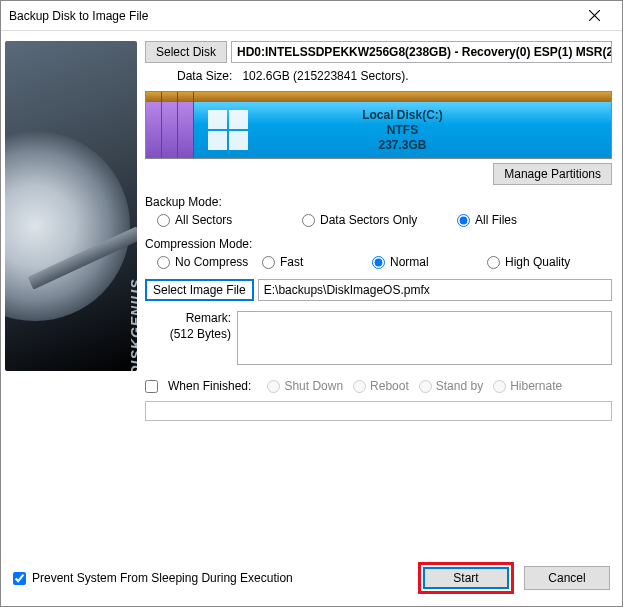 This screenshot has height=607, width=623. What do you see at coordinates (430, 262) in the screenshot?
I see `compress-normal: Normal` at bounding box center [430, 262].